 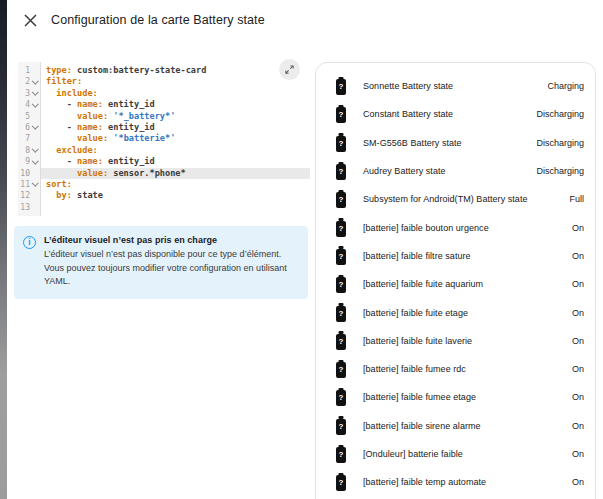 What do you see at coordinates (24, 70) in the screenshot?
I see `line-number: 1` at bounding box center [24, 70].